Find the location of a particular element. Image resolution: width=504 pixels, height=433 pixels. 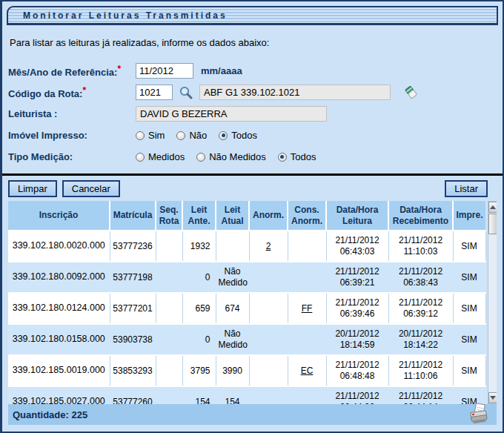

imovel-impresso-label: Imóvel Impresso: is located at coordinates (72, 135).